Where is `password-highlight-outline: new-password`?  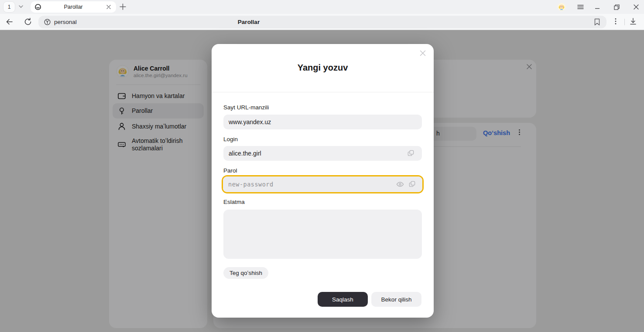
password-highlight-outline: new-password is located at coordinates (323, 184).